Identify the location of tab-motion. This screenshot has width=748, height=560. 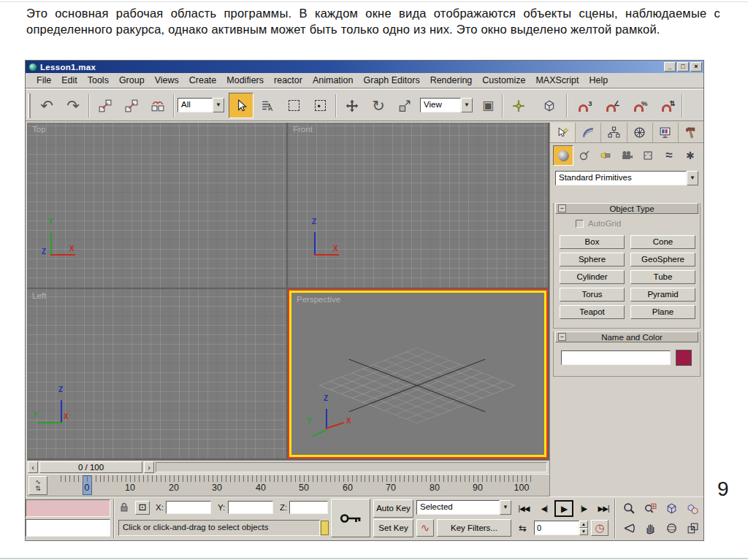
(640, 133).